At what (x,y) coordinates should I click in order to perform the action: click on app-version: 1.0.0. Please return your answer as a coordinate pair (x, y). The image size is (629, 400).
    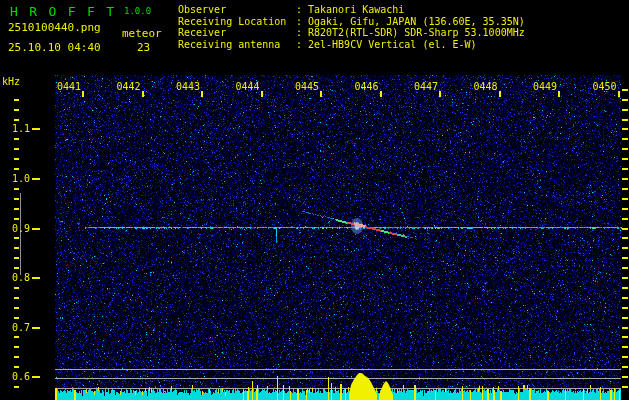
    Looking at the image, I should click on (138, 11).